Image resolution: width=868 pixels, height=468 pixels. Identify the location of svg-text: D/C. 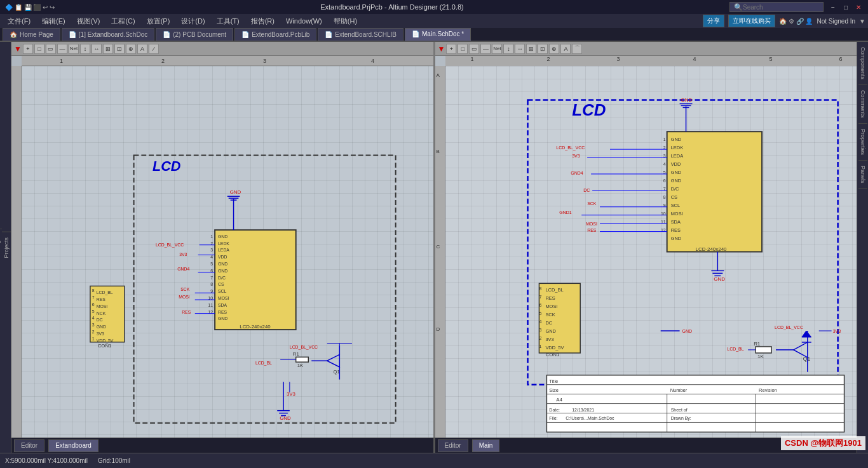
(222, 278).